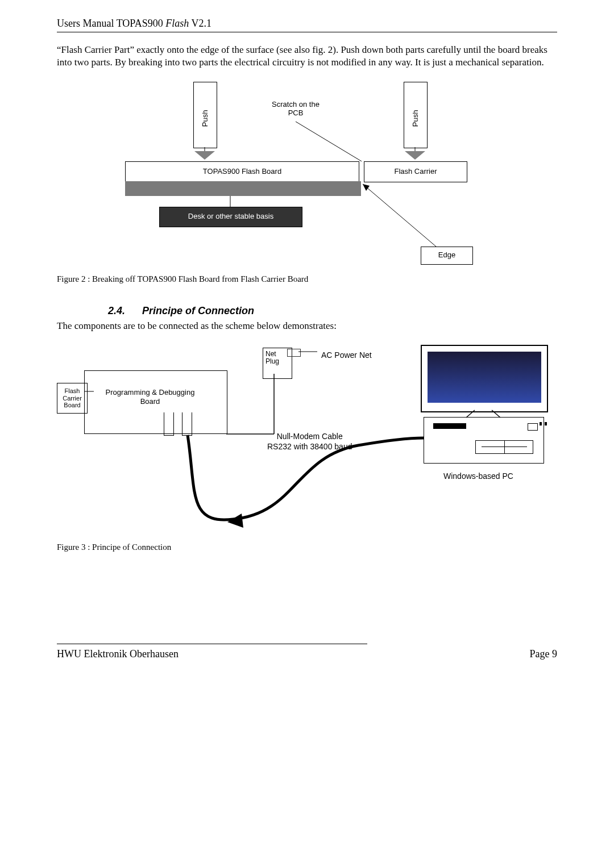 The height and width of the screenshot is (868, 614). Describe the element at coordinates (296, 109) in the screenshot. I see `scratch-label: Scratch on the PCB` at that location.